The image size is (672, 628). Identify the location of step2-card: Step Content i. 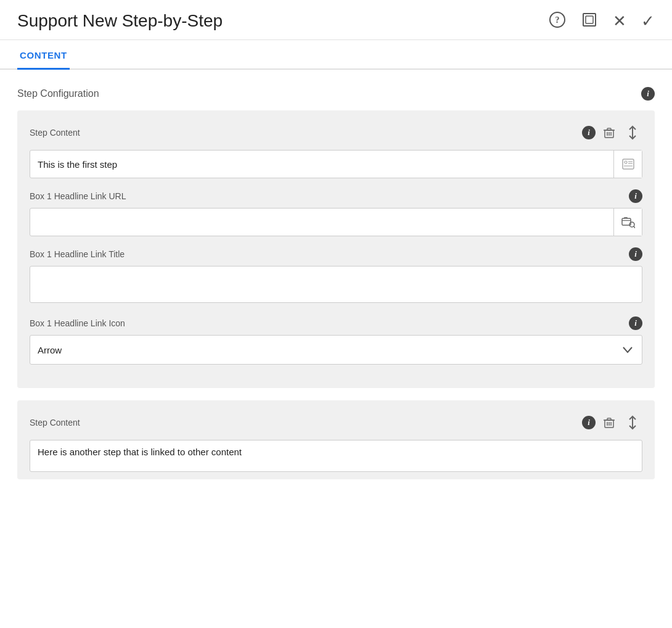
(336, 440).